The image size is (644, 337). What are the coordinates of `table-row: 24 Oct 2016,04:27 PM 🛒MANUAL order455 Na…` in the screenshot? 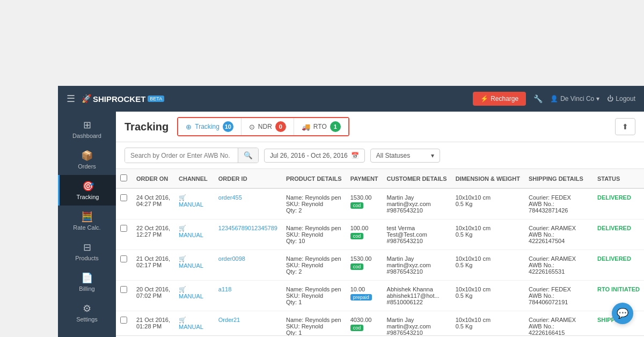 It's located at (380, 204).